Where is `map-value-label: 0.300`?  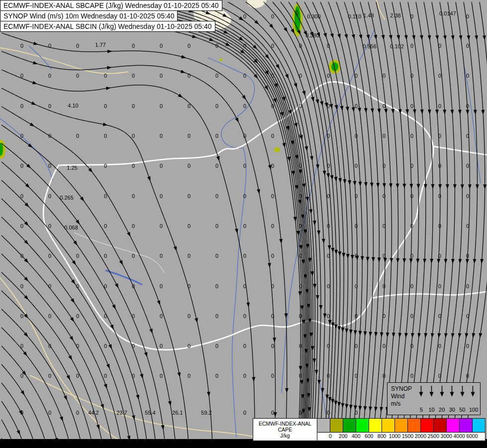 map-value-label: 0.300 is located at coordinates (314, 16).